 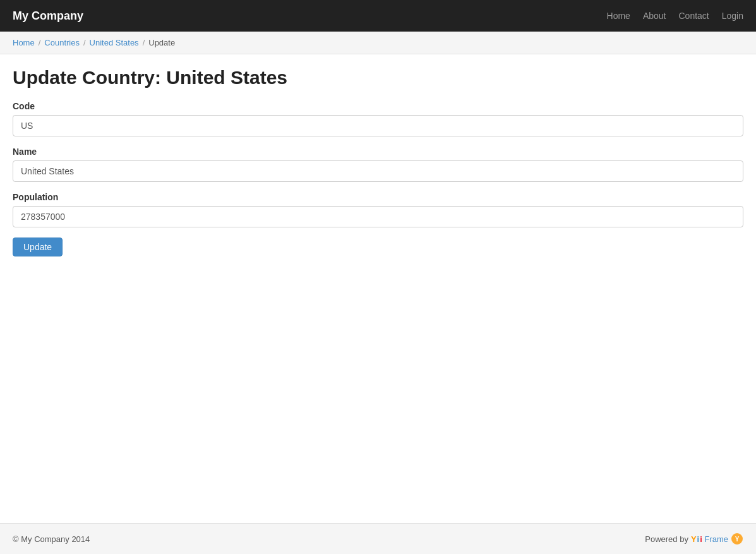 What do you see at coordinates (378, 78) in the screenshot?
I see `page-title: Update Country: United States` at bounding box center [378, 78].